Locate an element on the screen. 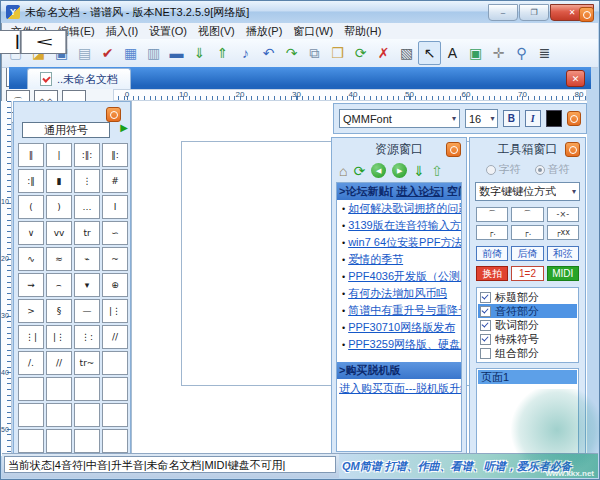 The image size is (600, 480). close-symbol-panel-button is located at coordinates (114, 114).